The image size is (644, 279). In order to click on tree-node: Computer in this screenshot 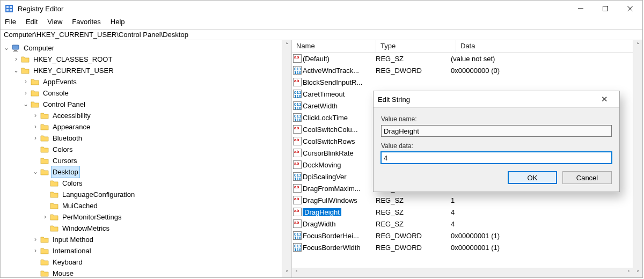, I will do `click(147, 48)`.